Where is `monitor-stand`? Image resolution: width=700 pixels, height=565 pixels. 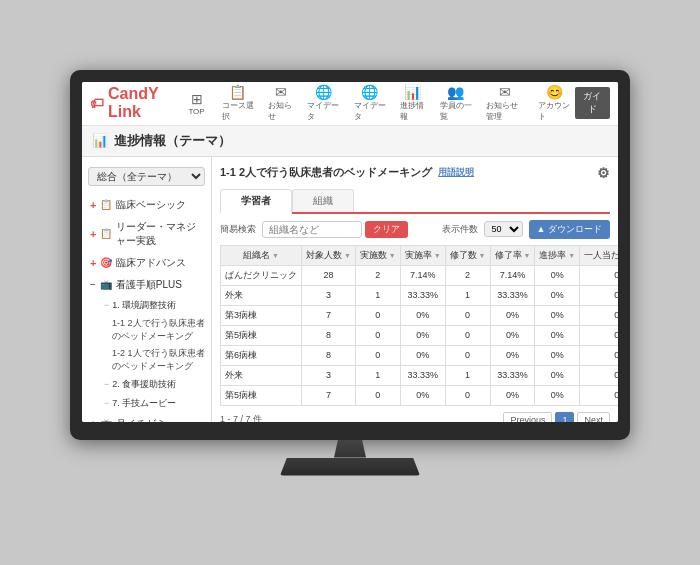 monitor-stand is located at coordinates (350, 458).